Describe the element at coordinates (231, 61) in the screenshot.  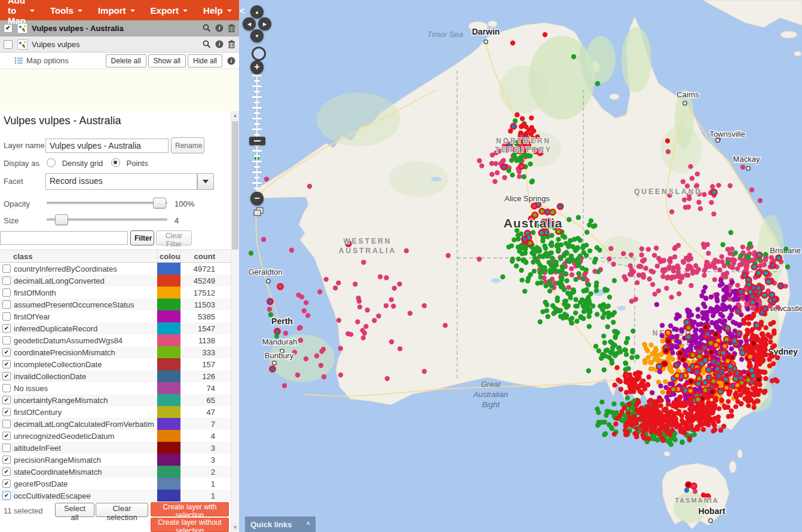
I see `info-icon: i` at that location.